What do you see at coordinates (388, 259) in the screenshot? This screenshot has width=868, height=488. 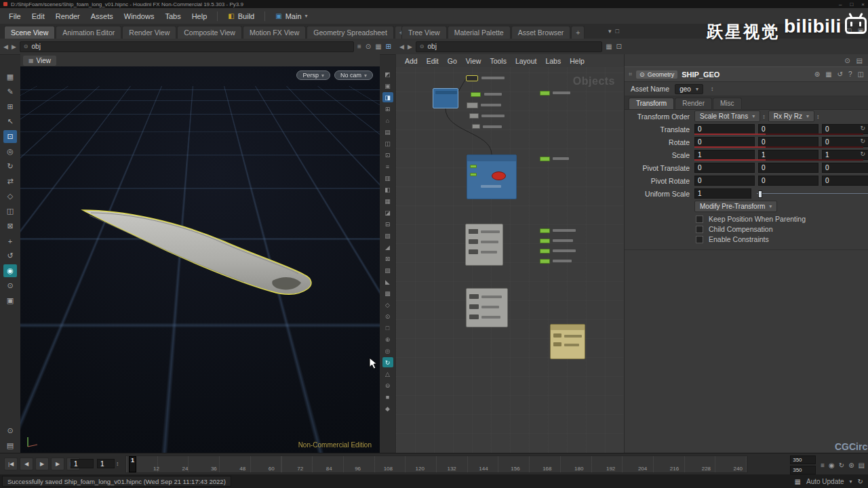 I see `viewport-option-icon: ⊠` at bounding box center [388, 259].